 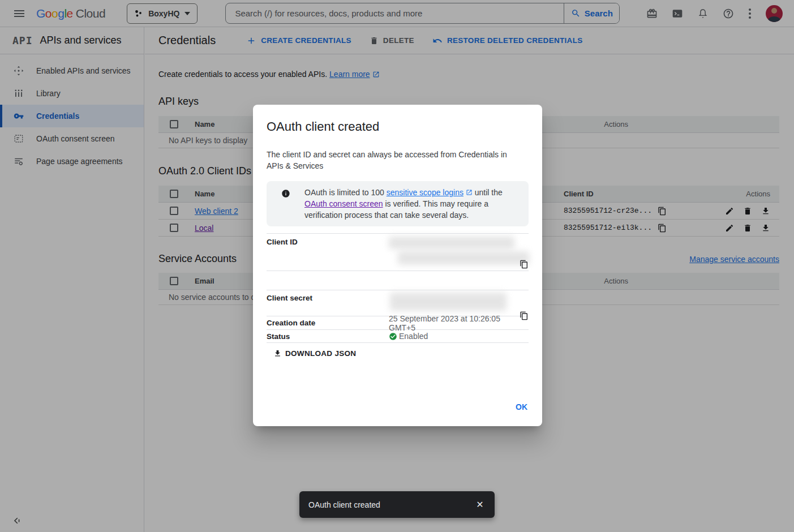 What do you see at coordinates (328, 336) in the screenshot?
I see `status-label: Status` at bounding box center [328, 336].